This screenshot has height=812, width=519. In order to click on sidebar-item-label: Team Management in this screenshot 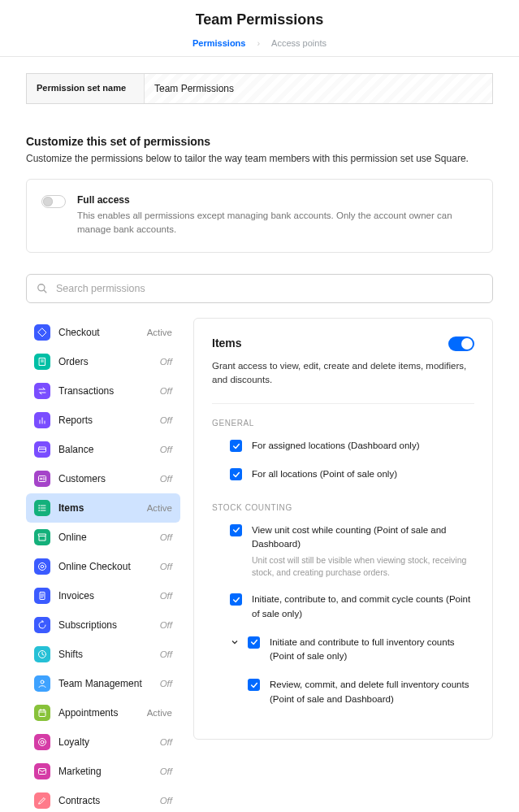, I will do `click(106, 684)`.